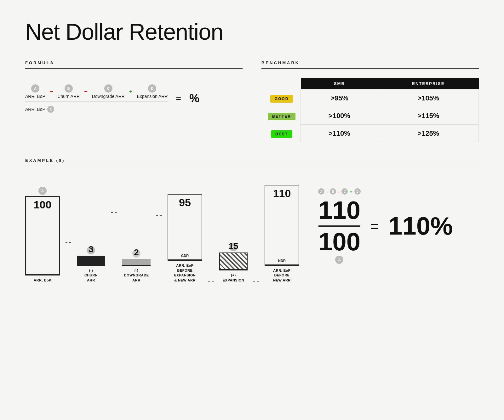 Image resolution: width=504 pixels, height=420 pixels. Describe the element at coordinates (152, 92) in the screenshot. I see `formula-term-d: D Expansion ARR` at that location.